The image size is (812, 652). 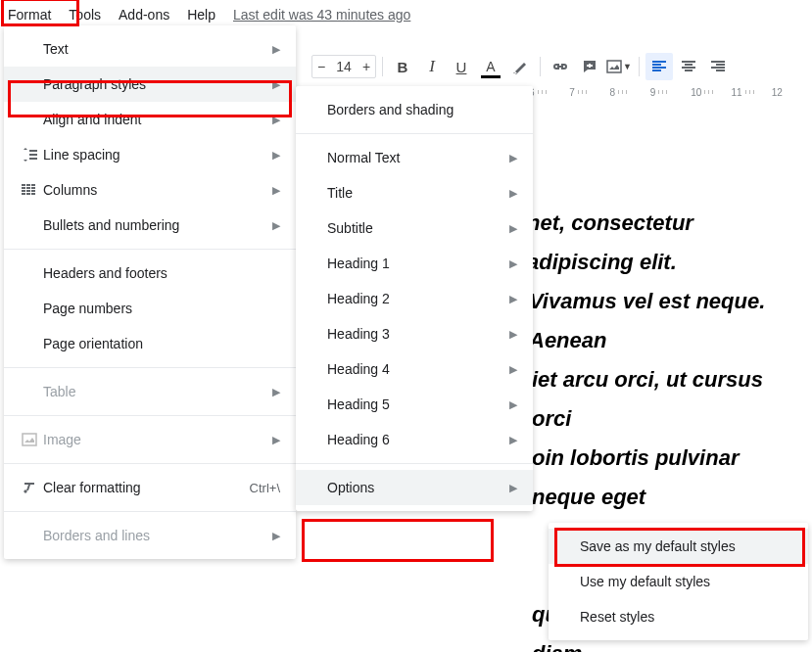 What do you see at coordinates (32, 488) in the screenshot?
I see `clear-formatting-icon` at bounding box center [32, 488].